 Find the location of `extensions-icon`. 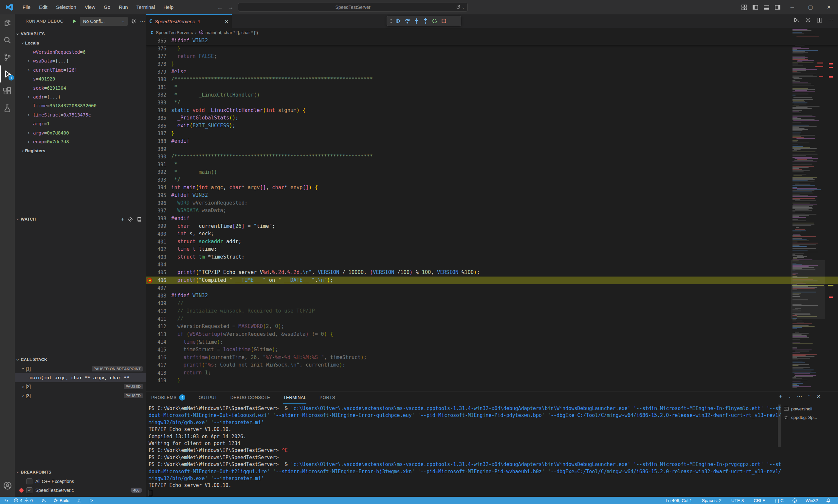

extensions-icon is located at coordinates (7, 91).